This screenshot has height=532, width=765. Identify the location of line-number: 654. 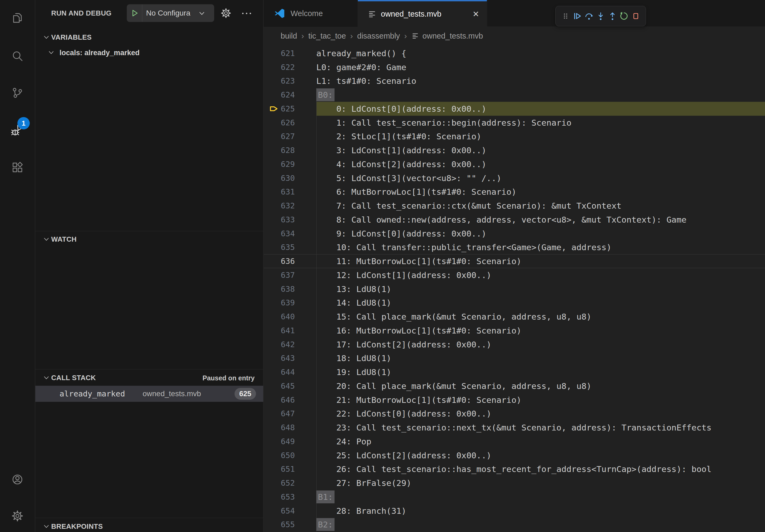
(279, 511).